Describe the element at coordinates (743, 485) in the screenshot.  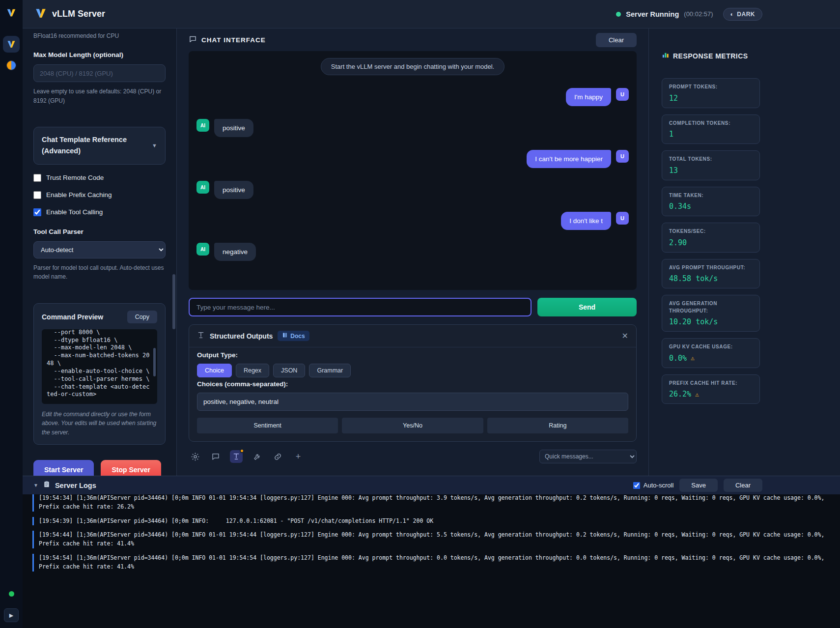
I see `clear-logs-button: Clear` at that location.